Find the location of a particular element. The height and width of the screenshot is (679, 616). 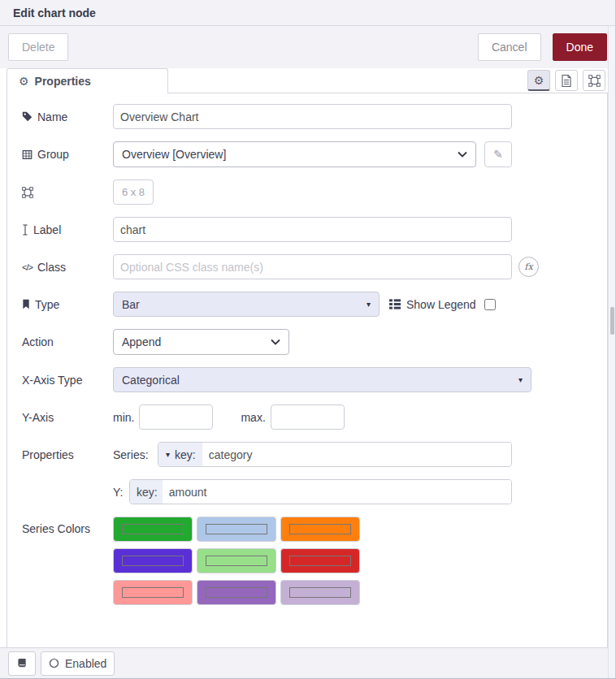

status-circle-icon is located at coordinates (54, 663).